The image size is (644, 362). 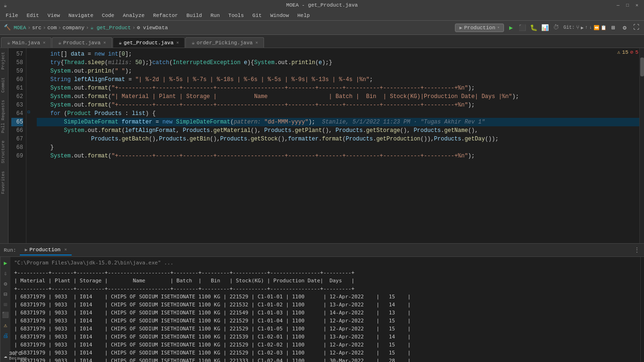 What do you see at coordinates (627, 5) in the screenshot?
I see `title-bar-controls: — □ ✕` at bounding box center [627, 5].